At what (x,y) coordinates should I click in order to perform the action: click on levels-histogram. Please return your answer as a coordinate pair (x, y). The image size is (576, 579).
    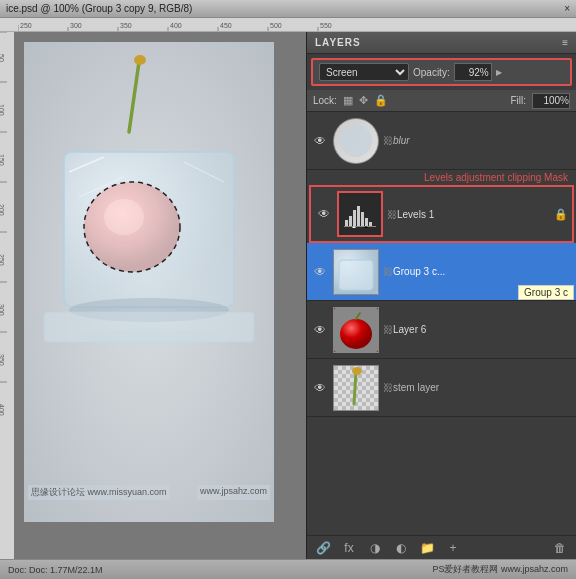
    Looking at the image, I should click on (360, 214).